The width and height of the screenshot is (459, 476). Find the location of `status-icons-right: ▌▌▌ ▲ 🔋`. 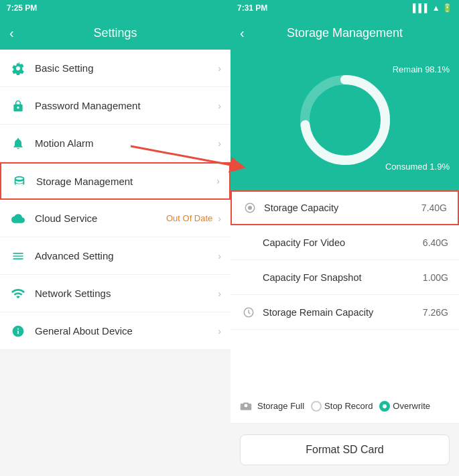

status-icons-right: ▌▌▌ ▲ 🔋 is located at coordinates (433, 8).